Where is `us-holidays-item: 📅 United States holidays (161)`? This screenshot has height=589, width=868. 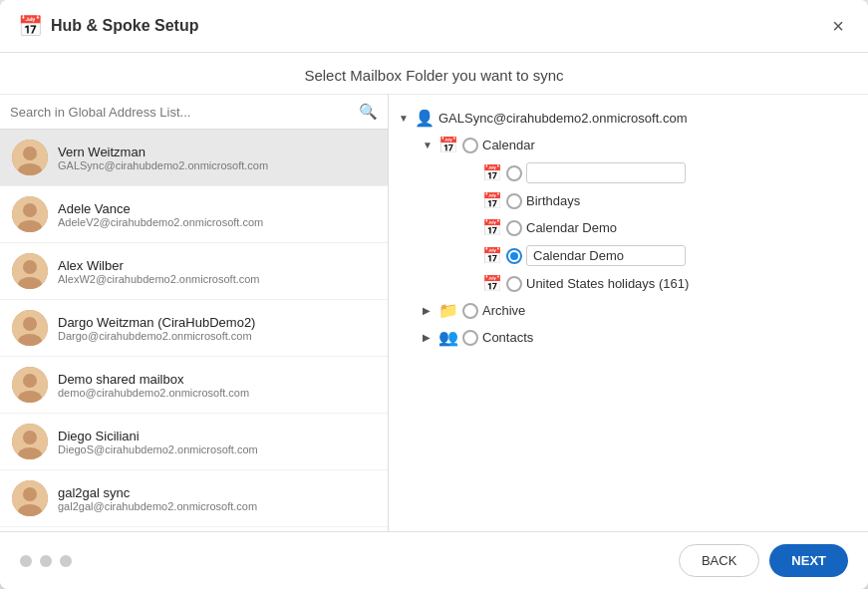
us-holidays-item: 📅 United States holidays (161) is located at coordinates (662, 283).